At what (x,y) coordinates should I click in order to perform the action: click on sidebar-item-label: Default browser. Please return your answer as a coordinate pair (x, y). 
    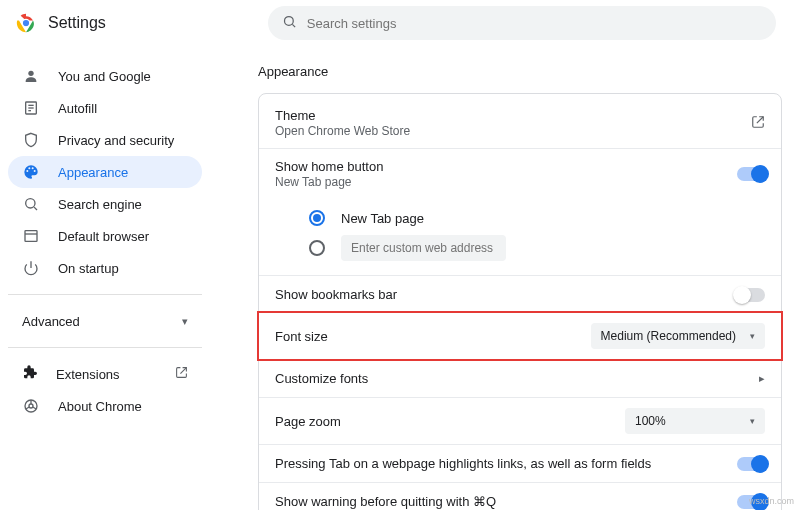
    Looking at the image, I should click on (104, 236).